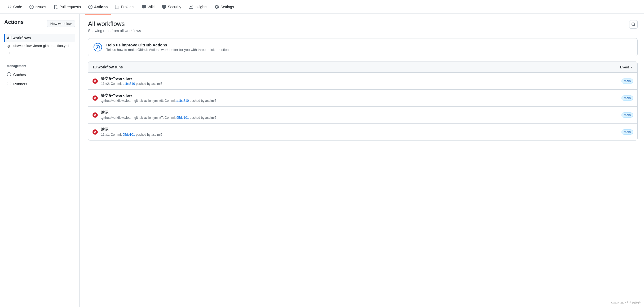 Image resolution: width=644 pixels, height=307 pixels. I want to click on nav-item-code: Code, so click(15, 7).